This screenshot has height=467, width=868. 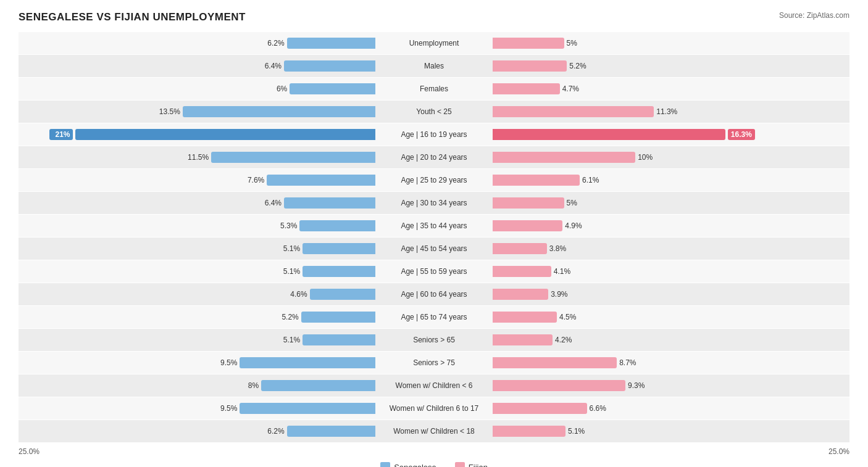 I want to click on right-section: 11.3%, so click(x=671, y=112).